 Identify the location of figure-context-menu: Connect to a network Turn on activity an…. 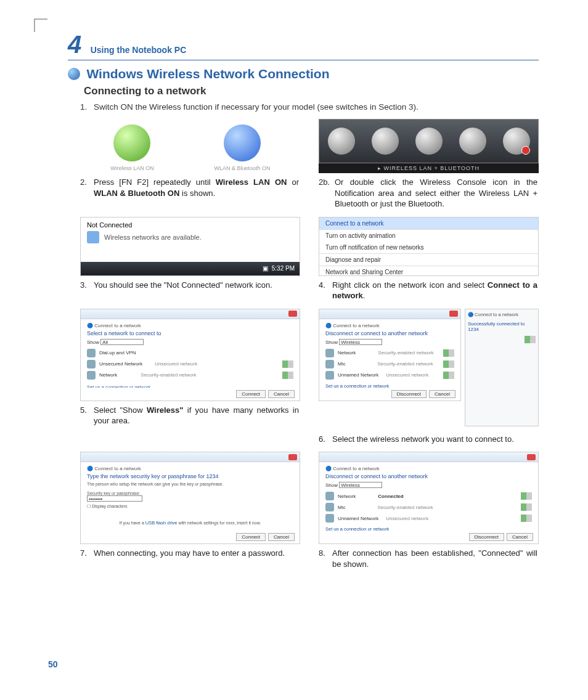
(429, 246).